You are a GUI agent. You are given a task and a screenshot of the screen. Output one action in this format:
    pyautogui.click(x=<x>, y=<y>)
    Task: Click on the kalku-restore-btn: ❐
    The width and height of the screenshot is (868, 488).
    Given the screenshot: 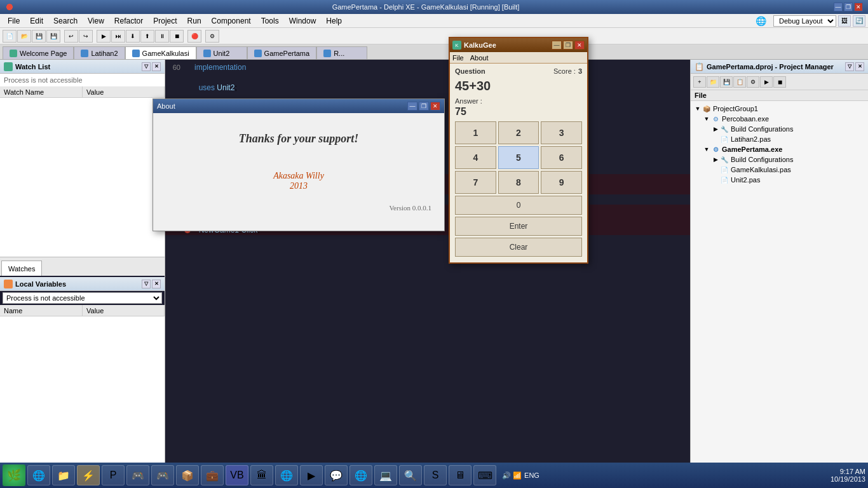 What is the action you would take?
    pyautogui.click(x=568, y=45)
    